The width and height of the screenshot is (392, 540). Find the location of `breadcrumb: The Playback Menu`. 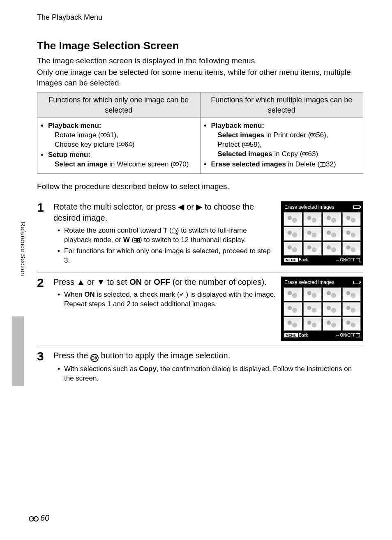

breadcrumb: The Playback Menu is located at coordinates (200, 17).